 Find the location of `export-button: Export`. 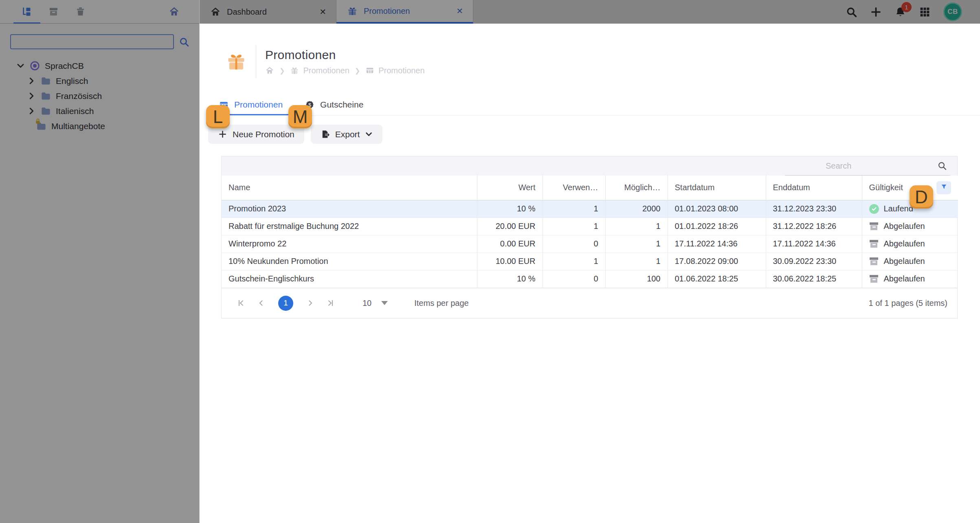

export-button: Export is located at coordinates (347, 134).